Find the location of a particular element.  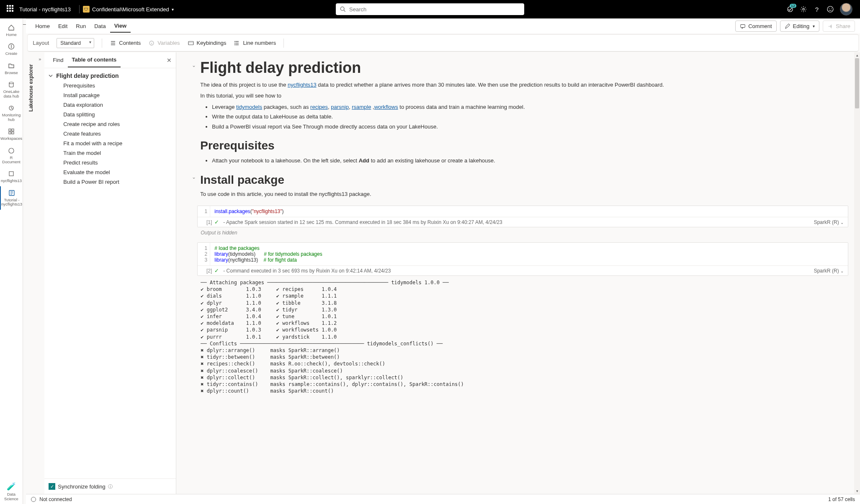

link-rsample: rsample is located at coordinates (361, 107).